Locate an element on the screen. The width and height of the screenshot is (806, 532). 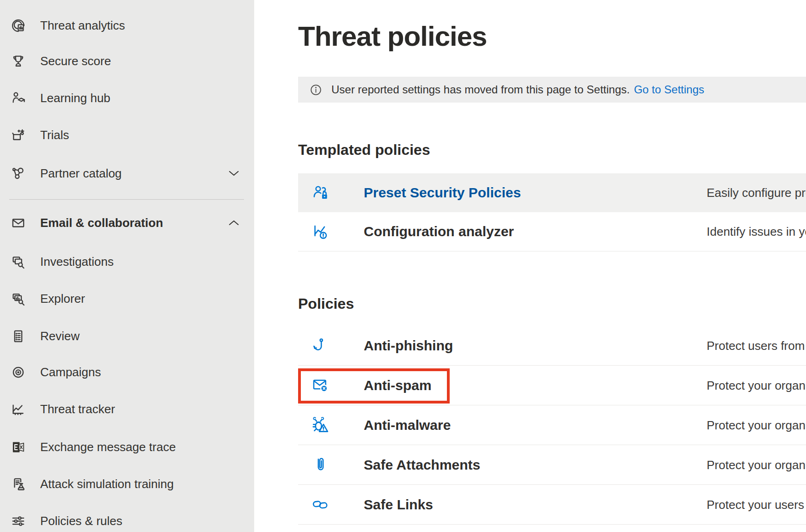
sidebar-item-label: Investigations is located at coordinates (77, 262).